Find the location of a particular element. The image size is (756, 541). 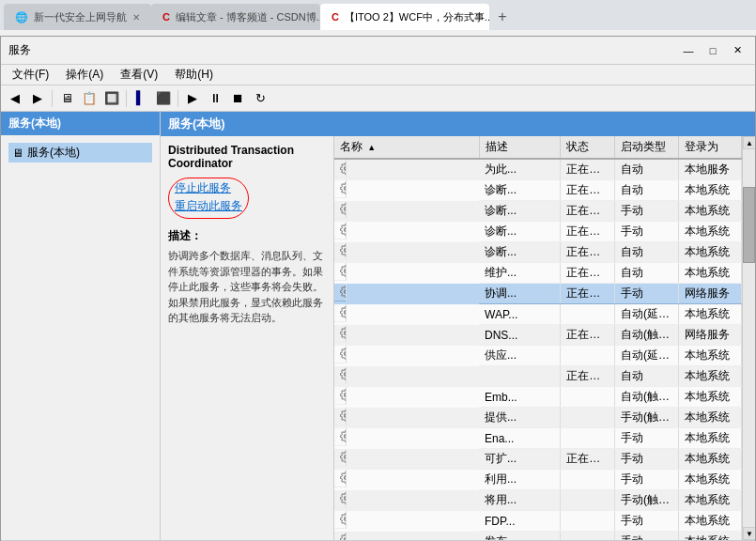

col-header-login: 登录为 is located at coordinates (710, 147).